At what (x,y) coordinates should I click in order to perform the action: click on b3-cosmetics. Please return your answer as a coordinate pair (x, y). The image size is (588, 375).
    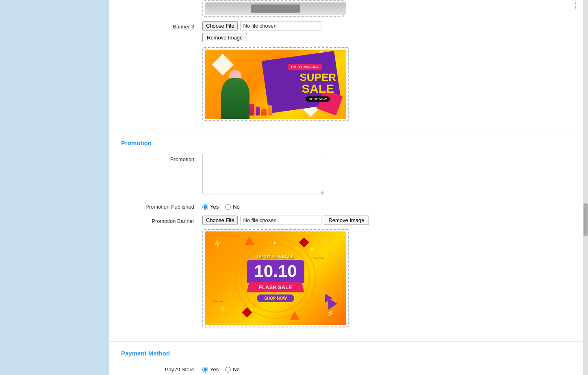
    Looking at the image, I should click on (261, 110).